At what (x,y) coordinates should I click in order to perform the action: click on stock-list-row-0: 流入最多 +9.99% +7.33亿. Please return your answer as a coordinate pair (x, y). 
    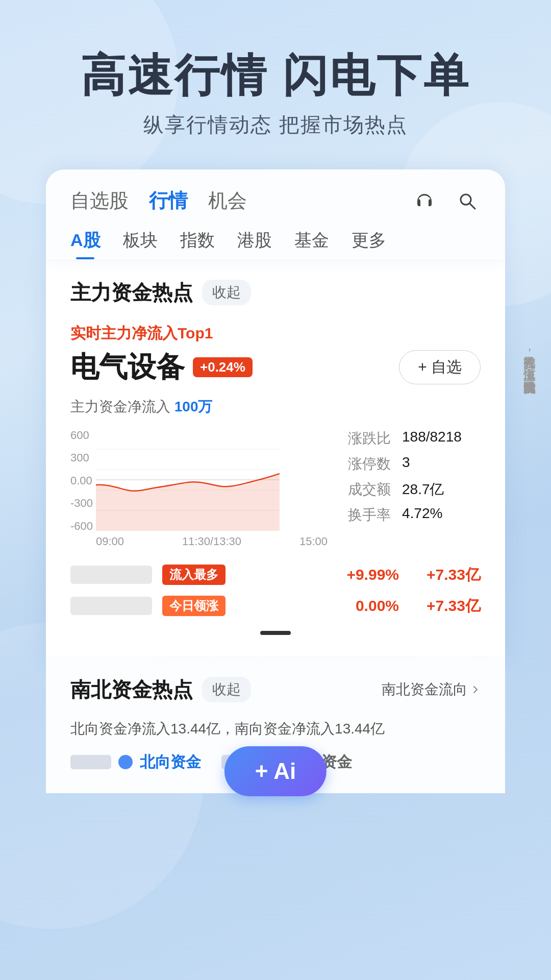
    Looking at the image, I should click on (276, 575).